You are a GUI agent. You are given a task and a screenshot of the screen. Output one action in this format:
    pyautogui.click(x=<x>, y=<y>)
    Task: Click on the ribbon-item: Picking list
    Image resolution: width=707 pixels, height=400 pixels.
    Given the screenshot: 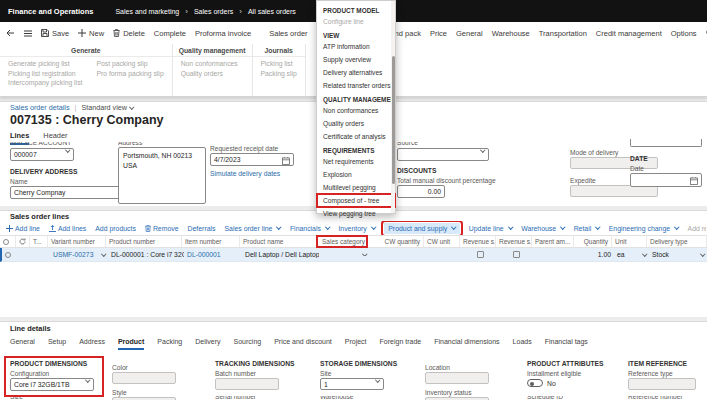 What is the action you would take?
    pyautogui.click(x=279, y=64)
    